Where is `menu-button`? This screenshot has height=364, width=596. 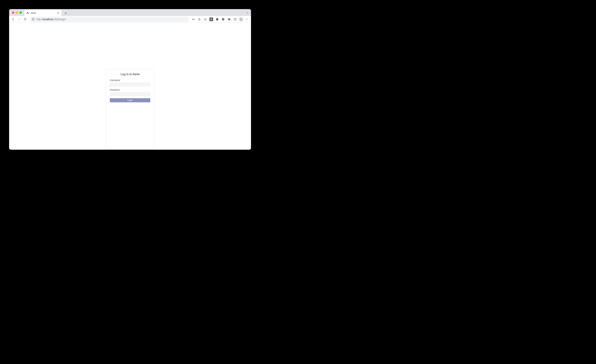
menu-button is located at coordinates (247, 19).